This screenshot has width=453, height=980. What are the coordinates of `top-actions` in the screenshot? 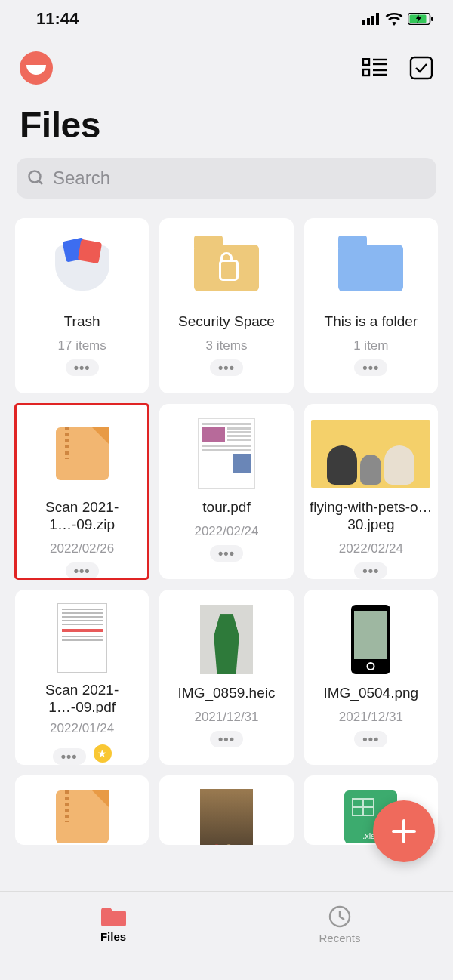 It's located at (226, 64).